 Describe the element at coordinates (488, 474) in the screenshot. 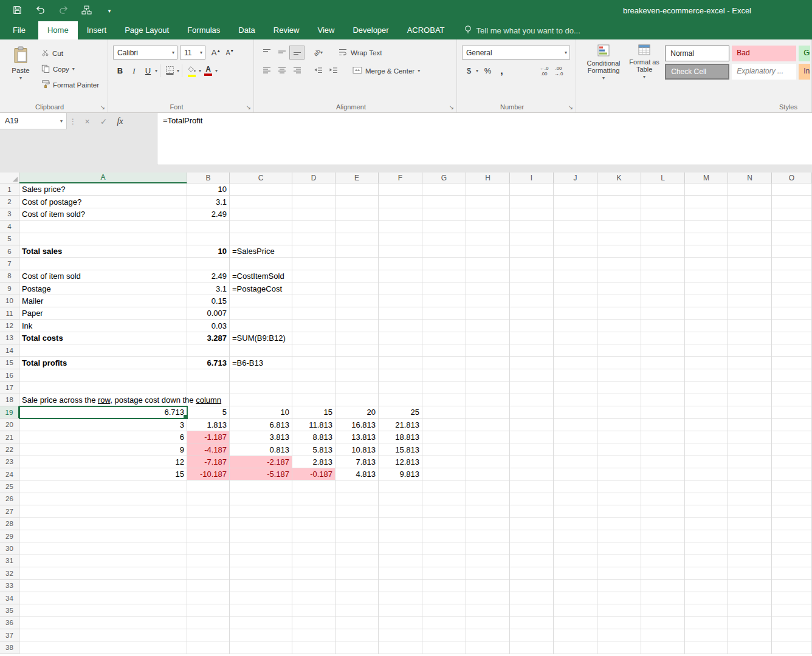

I see `cell-H24` at that location.